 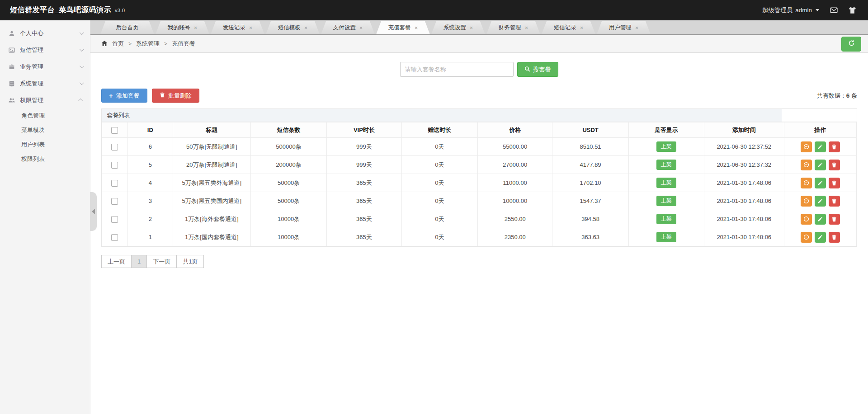 What do you see at coordinates (45, 50) in the screenshot?
I see `sidebar-item-sms-management: 短信管理` at bounding box center [45, 50].